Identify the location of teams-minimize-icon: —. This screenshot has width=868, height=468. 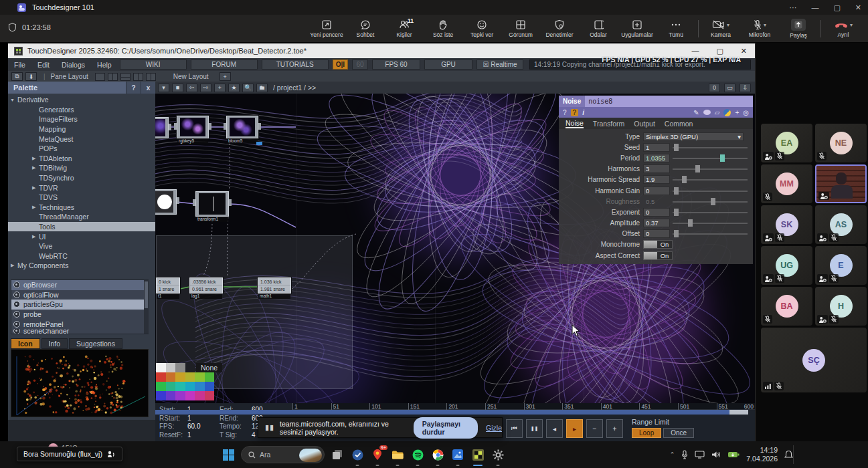
(815, 7).